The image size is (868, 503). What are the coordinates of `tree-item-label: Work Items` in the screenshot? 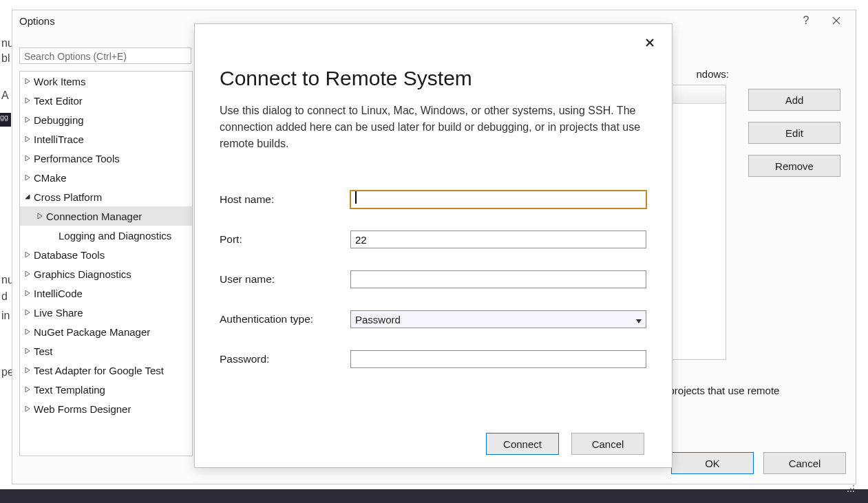 It's located at (59, 81).